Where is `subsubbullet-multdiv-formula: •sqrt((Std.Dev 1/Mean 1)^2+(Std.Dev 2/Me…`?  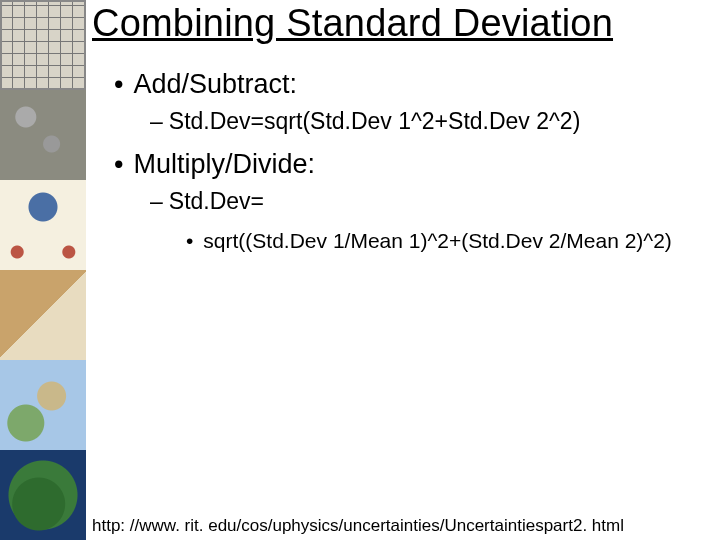 subsubbullet-multdiv-formula: •sqrt((Std.Dev 1/Mean 1)^2+(Std.Dev 2/Me… is located at coordinates (453, 241).